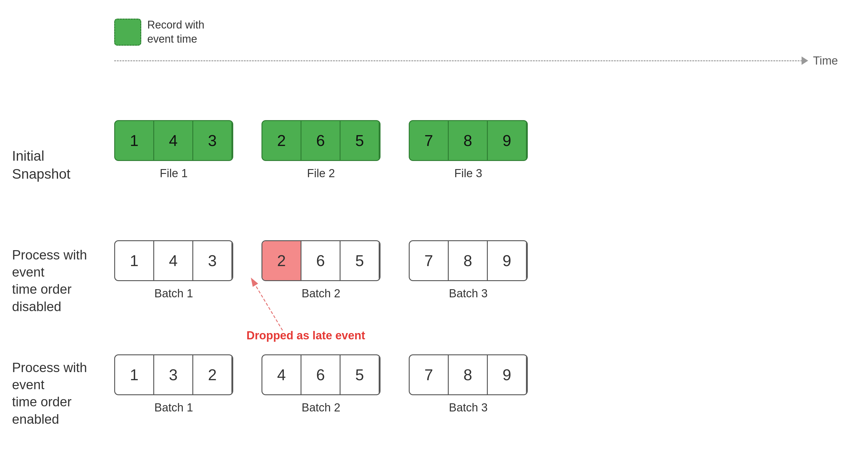 This screenshot has width=868, height=473. What do you see at coordinates (321, 408) in the screenshot?
I see `enabled-batch-2-label: Batch 2` at bounding box center [321, 408].